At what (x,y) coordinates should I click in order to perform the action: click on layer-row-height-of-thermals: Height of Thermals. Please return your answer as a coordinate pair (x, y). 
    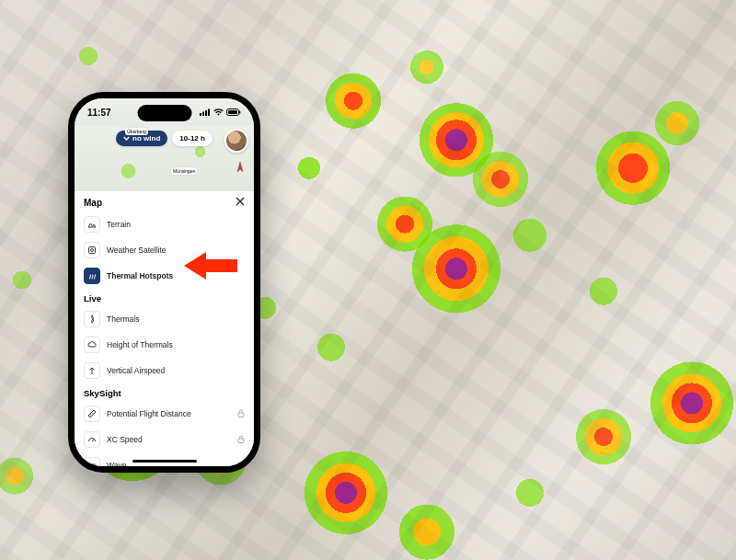
    Looking at the image, I should click on (164, 345).